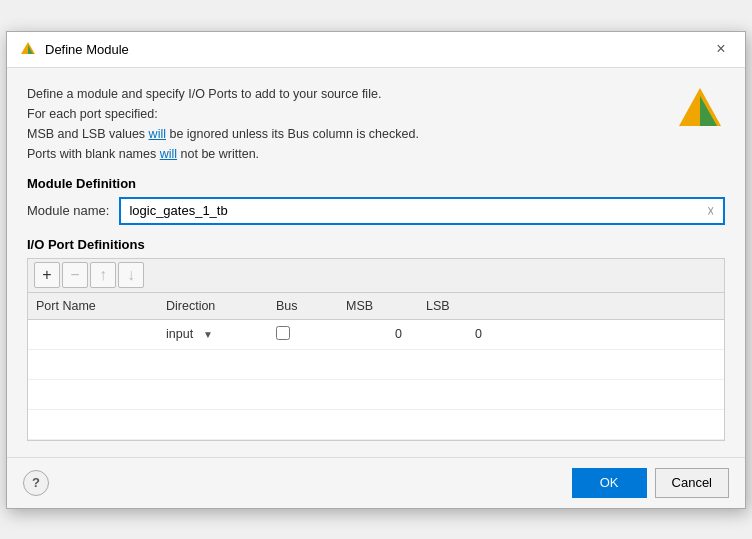  Describe the element at coordinates (376, 244) in the screenshot. I see `io-port-label: I/O Port Definitions` at that location.